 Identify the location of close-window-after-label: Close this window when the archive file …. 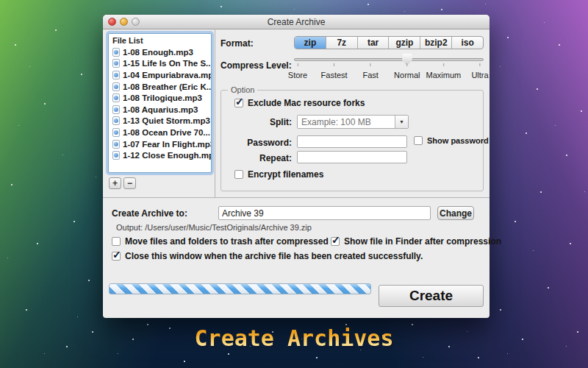
(273, 256).